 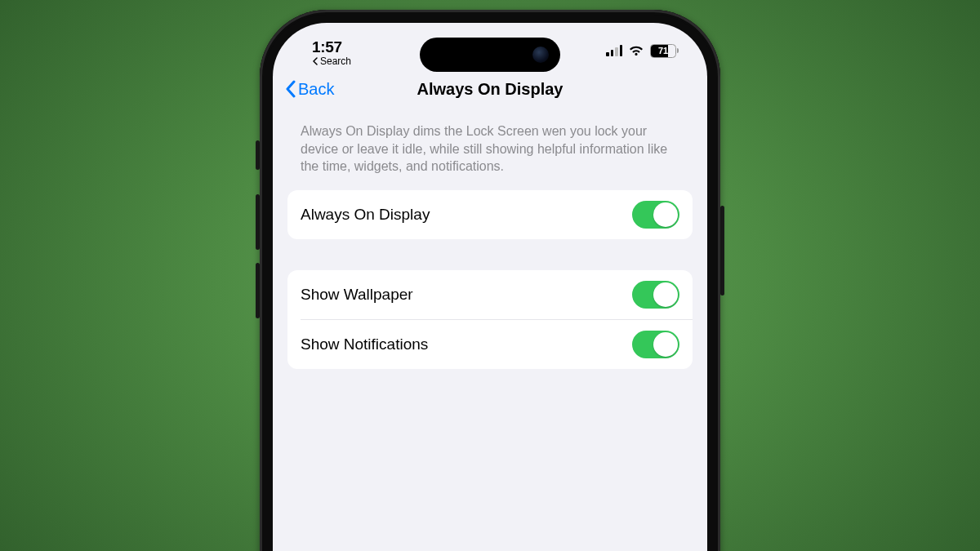 I want to click on section-description: Always On Display dims the Lock Screen w…, so click(x=490, y=145).